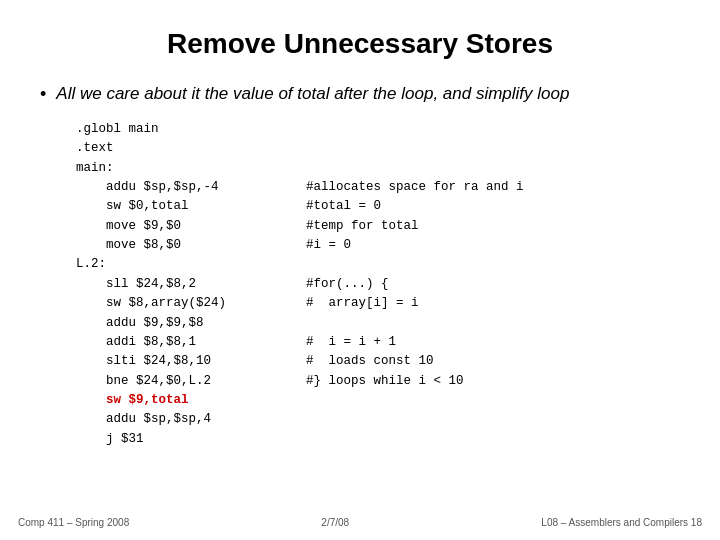 Image resolution: width=720 pixels, height=540 pixels. I want to click on code-line: .text, so click(378, 148).